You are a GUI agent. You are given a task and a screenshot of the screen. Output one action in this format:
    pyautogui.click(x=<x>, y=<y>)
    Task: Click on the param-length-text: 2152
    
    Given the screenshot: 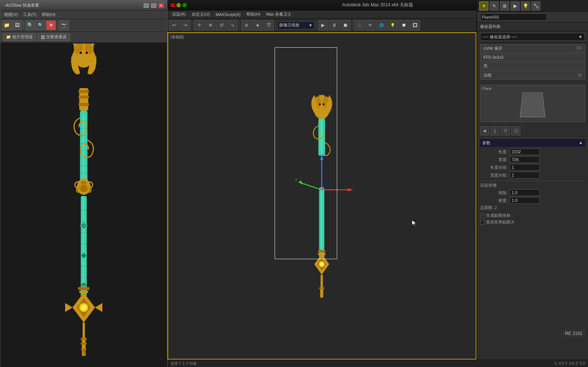 What is the action you would take?
    pyautogui.click(x=516, y=152)
    